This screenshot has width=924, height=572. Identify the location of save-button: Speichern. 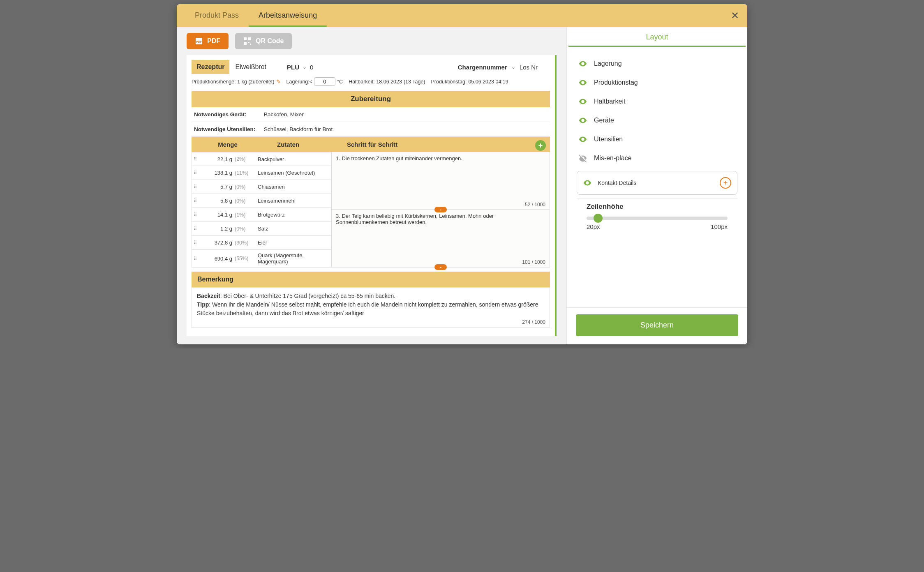
(657, 325).